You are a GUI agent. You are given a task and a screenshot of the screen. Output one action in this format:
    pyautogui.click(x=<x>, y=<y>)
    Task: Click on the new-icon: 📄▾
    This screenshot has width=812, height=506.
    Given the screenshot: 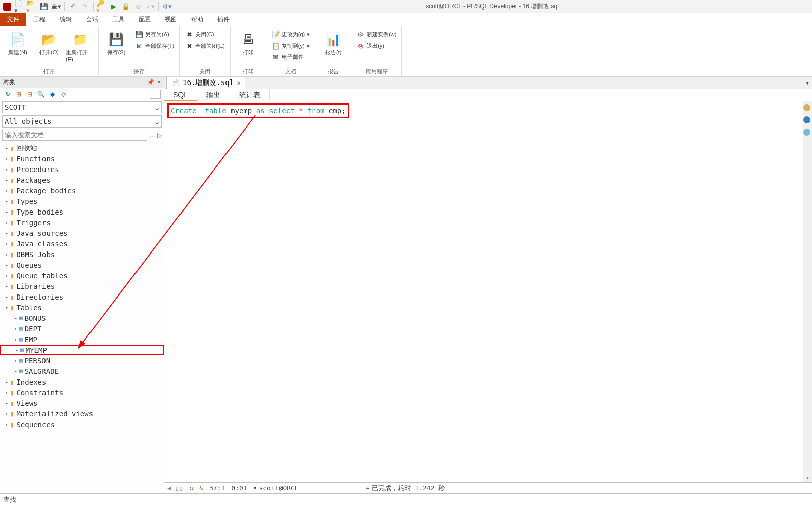 What is the action you would take?
    pyautogui.click(x=20, y=7)
    